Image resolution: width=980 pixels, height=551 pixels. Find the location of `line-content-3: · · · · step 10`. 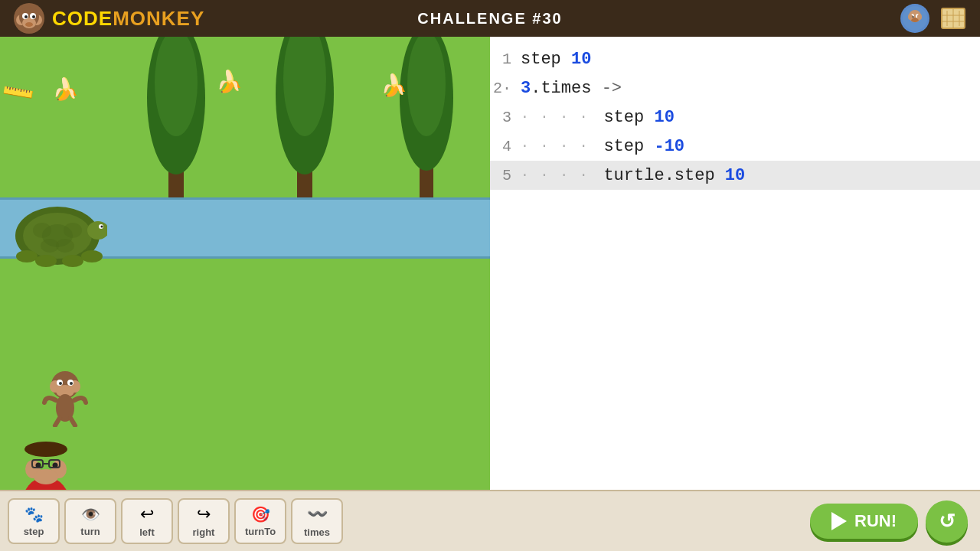

line-content-3: · · · · step 10 is located at coordinates (750, 118).